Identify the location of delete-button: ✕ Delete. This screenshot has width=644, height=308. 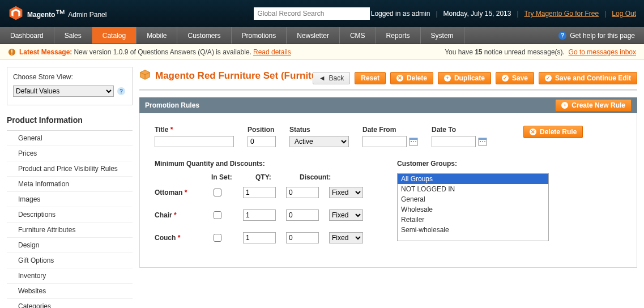
(412, 78).